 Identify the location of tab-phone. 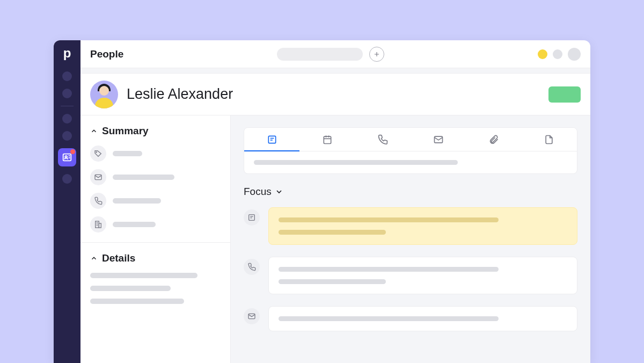
(383, 140).